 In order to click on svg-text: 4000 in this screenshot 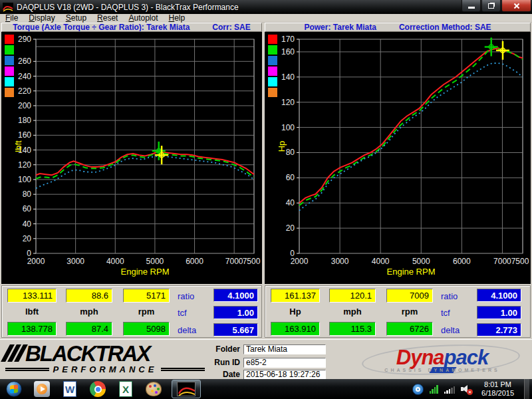, I will do `click(380, 261)`.